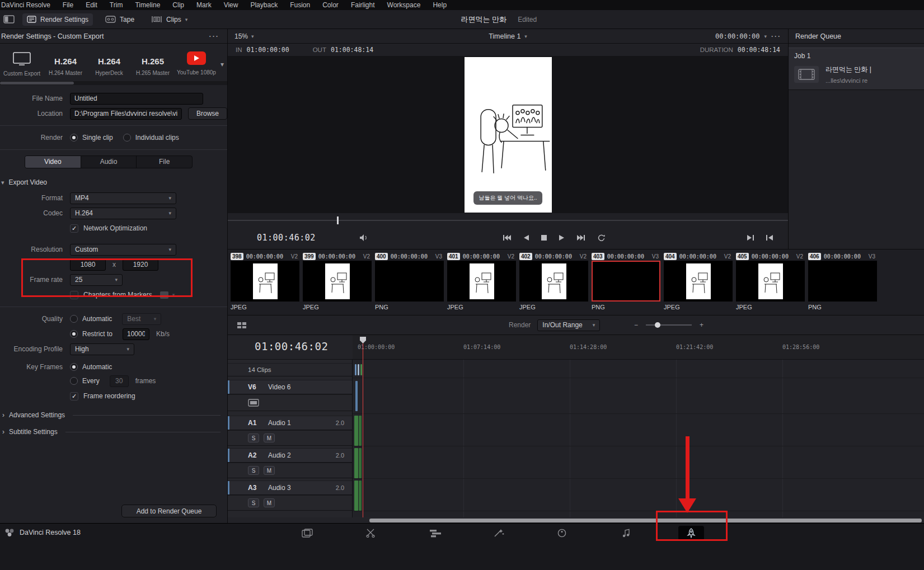 The width and height of the screenshot is (924, 570). Describe the element at coordinates (669, 325) in the screenshot. I see `timeline-zoom-slider` at that location.